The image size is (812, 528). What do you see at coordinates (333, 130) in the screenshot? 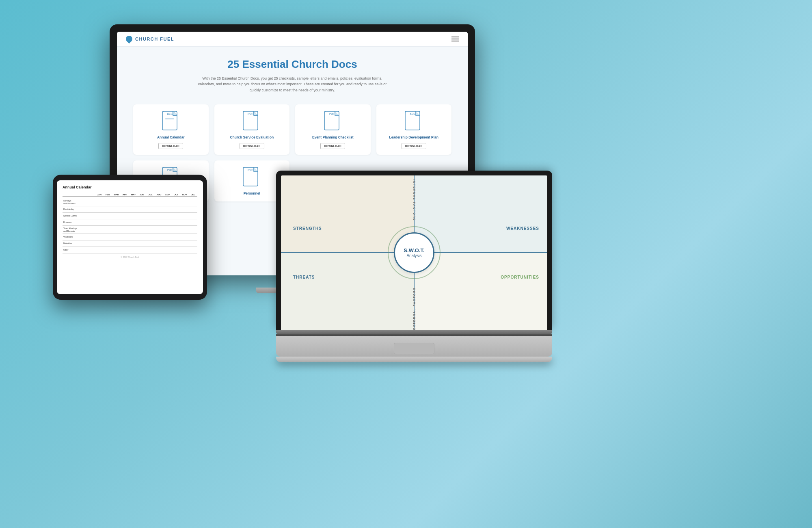
I see `doc-card-event-planning: PDF Event Planning Checklist DOWNLOAD` at bounding box center [333, 130].